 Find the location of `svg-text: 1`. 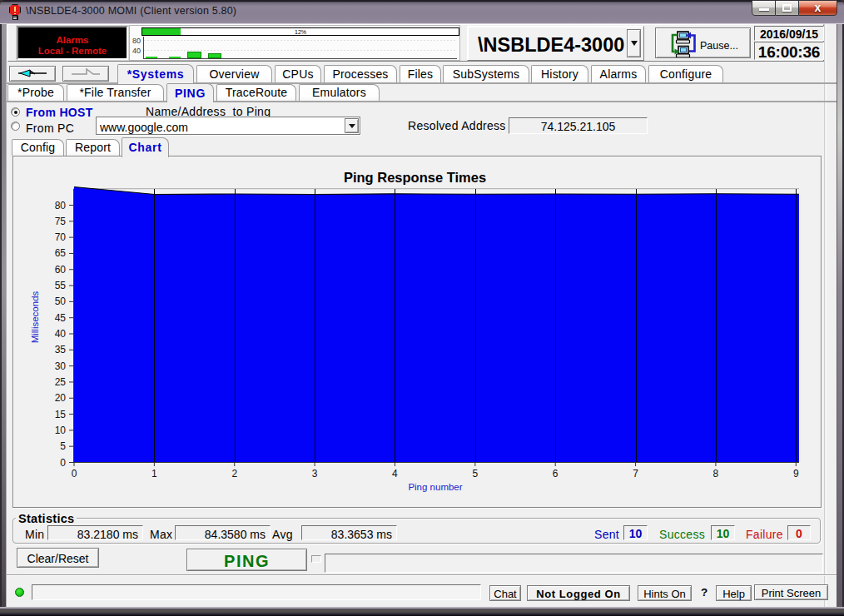

svg-text: 1 is located at coordinates (155, 474).